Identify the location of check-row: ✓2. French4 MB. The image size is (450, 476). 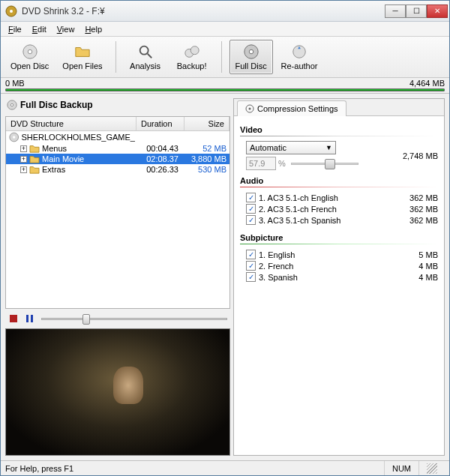
(342, 265).